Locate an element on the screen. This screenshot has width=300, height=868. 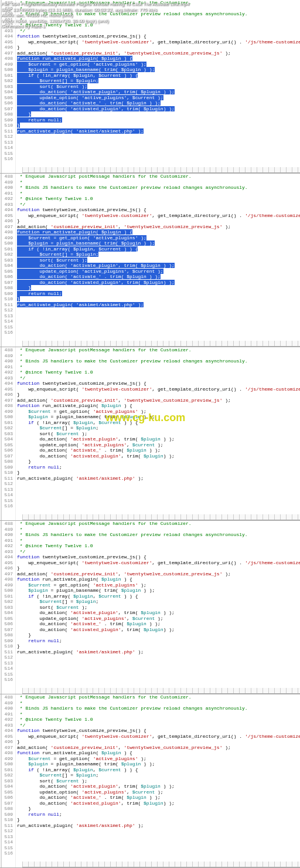
size-info: Size: 13749903 bytes (13.11 MiB), durati… is located at coordinates (95, 10).